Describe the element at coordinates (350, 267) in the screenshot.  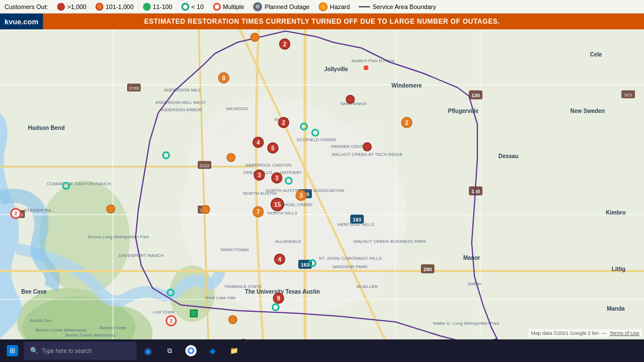
I see `svg-text: WINDSOR PARK` at that location.